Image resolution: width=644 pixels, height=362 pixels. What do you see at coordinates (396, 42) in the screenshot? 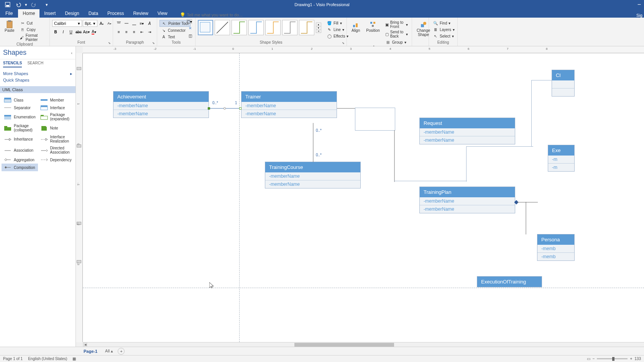
I see `group-button: ⊞Group ▾` at bounding box center [396, 42].